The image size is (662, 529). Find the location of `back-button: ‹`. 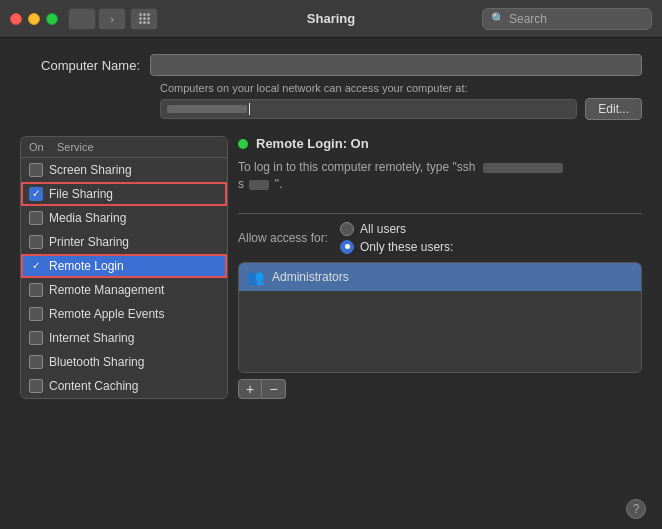

back-button: ‹ is located at coordinates (82, 19).